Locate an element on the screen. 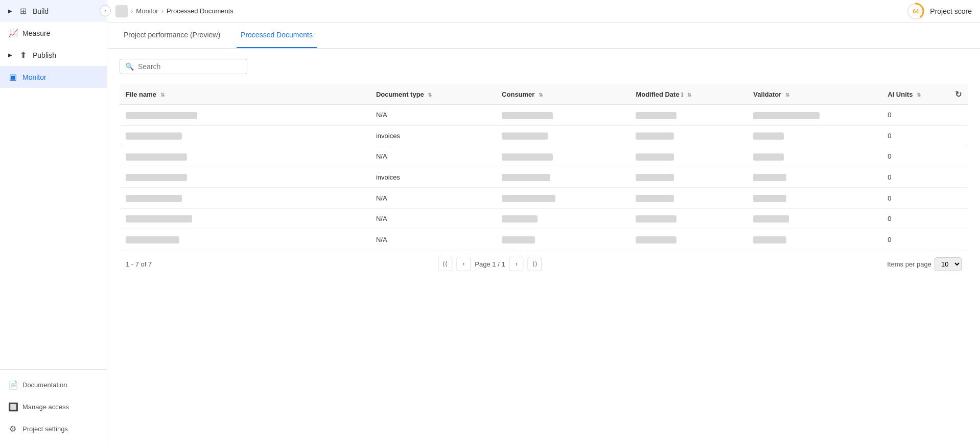 The height and width of the screenshot is (444, 980). pagination-page-label: Page 1 / 1 is located at coordinates (489, 264).